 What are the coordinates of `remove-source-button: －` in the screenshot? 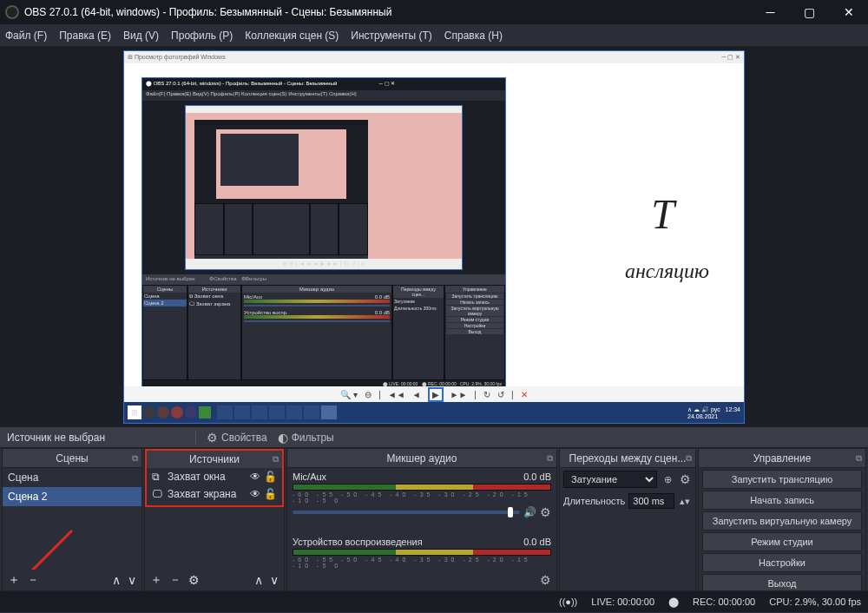 It's located at (175, 580).